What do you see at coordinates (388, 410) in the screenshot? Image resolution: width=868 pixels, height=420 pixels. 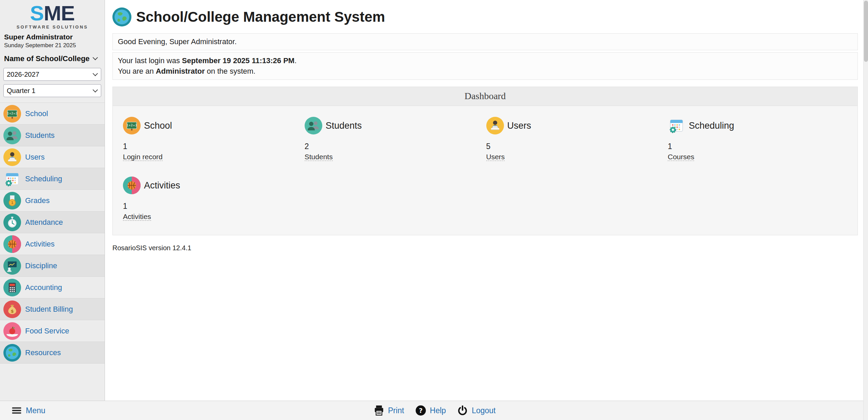 I see `print-button: Print` at bounding box center [388, 410].